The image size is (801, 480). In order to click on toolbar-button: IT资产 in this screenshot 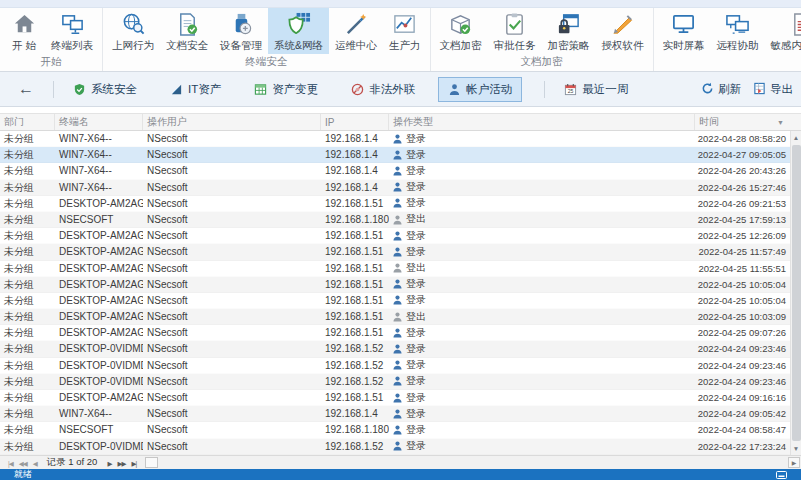, I will do `click(196, 90)`.